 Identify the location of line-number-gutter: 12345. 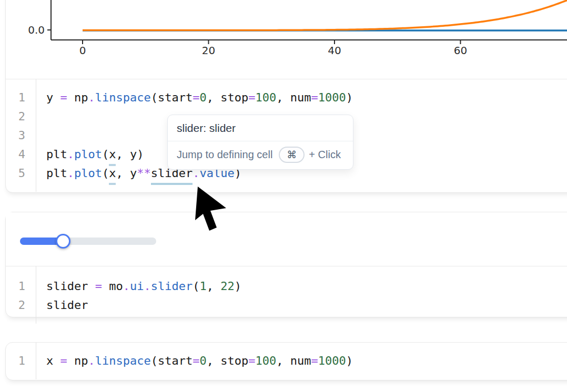
(21, 136).